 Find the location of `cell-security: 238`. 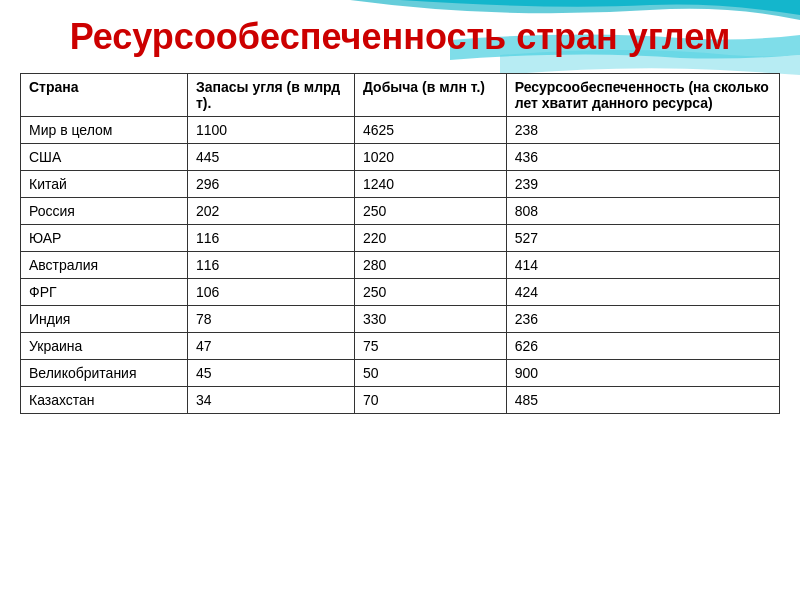

cell-security: 238 is located at coordinates (642, 130).